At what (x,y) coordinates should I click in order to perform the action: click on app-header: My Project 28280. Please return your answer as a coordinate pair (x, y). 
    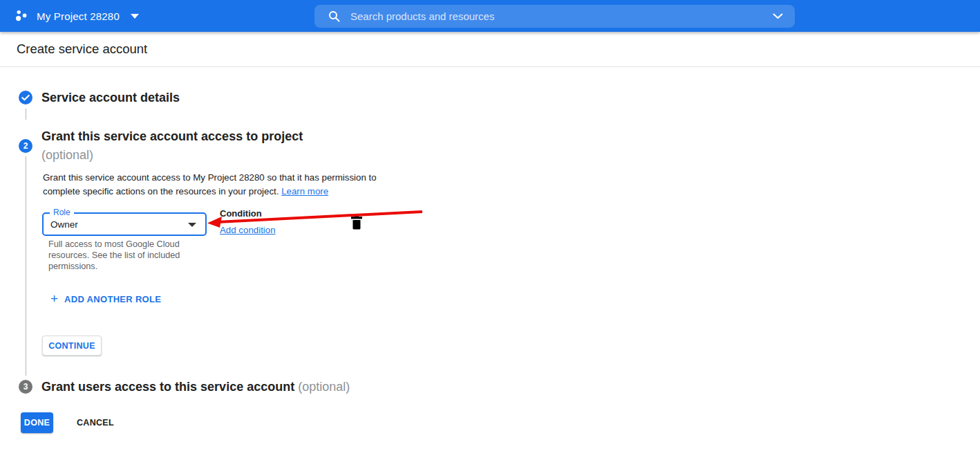
    Looking at the image, I should click on (490, 16).